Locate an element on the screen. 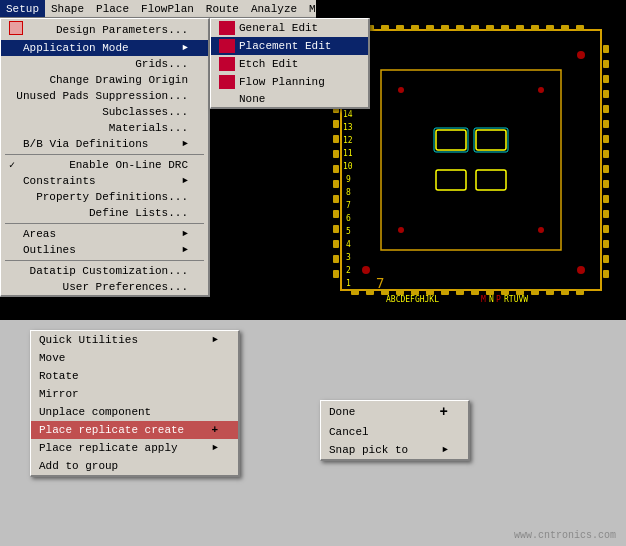 The height and width of the screenshot is (546, 626). menu-item-datatip: Datatip Customization... is located at coordinates (104, 271).